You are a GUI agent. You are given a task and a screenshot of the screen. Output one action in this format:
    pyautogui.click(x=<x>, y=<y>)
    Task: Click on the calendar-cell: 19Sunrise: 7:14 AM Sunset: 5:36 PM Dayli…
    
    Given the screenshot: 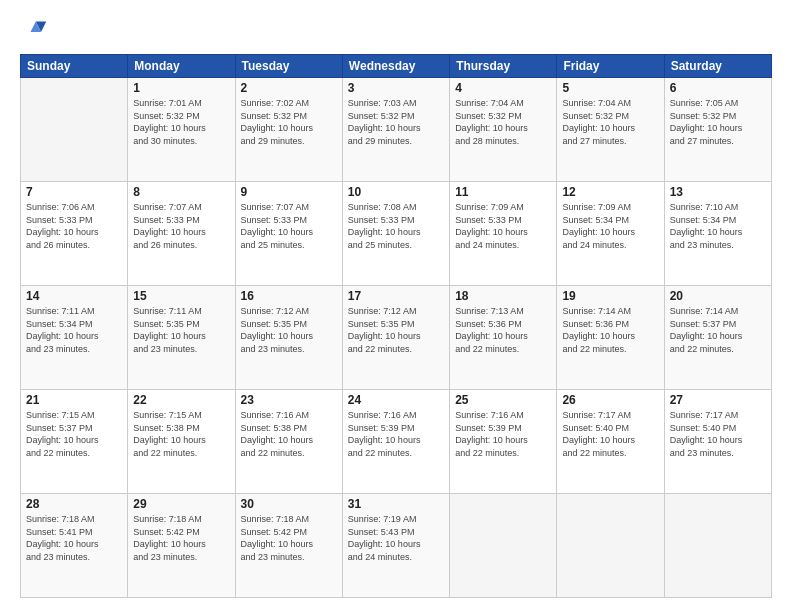 What is the action you would take?
    pyautogui.click(x=610, y=338)
    